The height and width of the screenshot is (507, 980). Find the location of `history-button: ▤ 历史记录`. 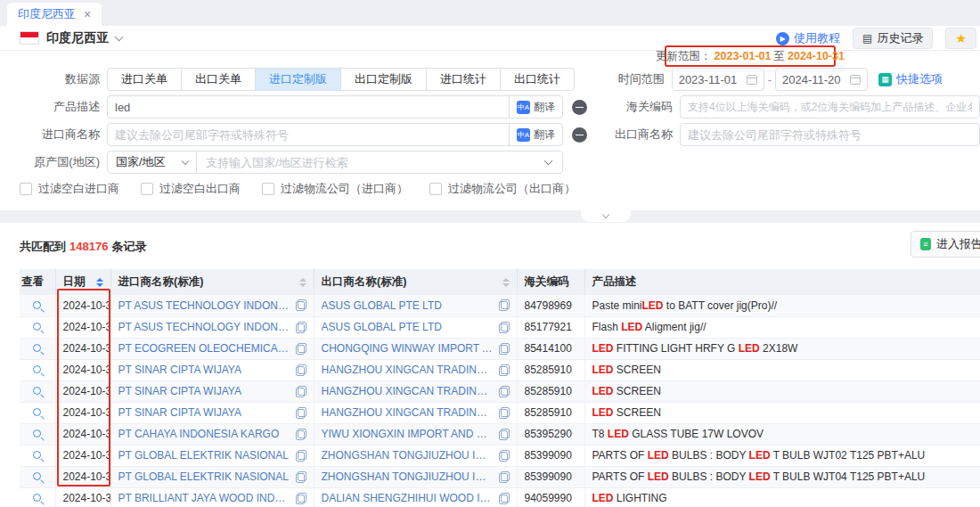

history-button: ▤ 历史记录 is located at coordinates (893, 38).